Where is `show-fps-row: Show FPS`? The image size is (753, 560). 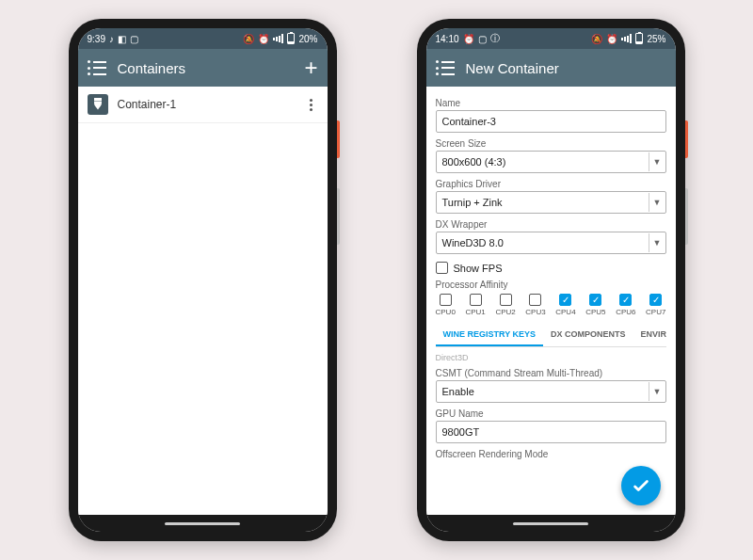 show-fps-row: Show FPS is located at coordinates (552, 267).